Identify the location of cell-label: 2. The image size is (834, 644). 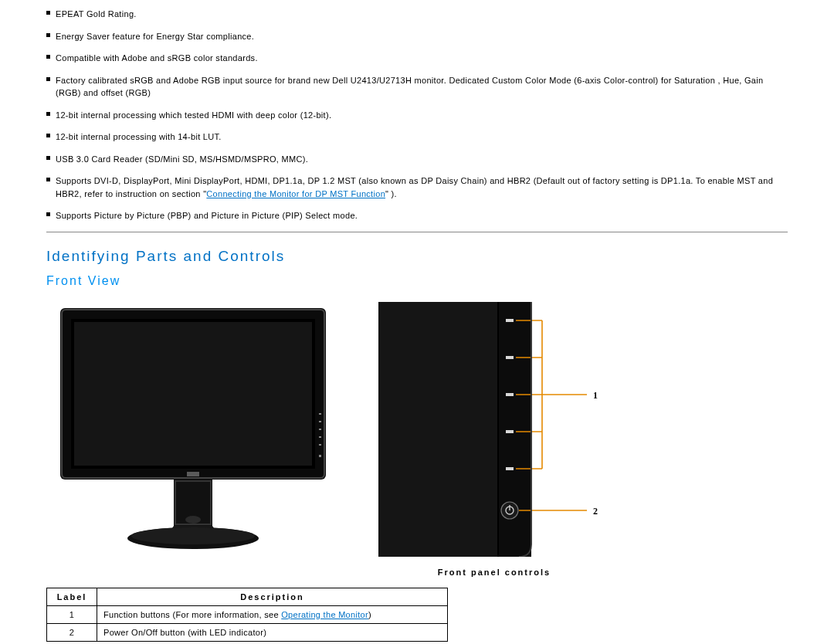
(73, 632).